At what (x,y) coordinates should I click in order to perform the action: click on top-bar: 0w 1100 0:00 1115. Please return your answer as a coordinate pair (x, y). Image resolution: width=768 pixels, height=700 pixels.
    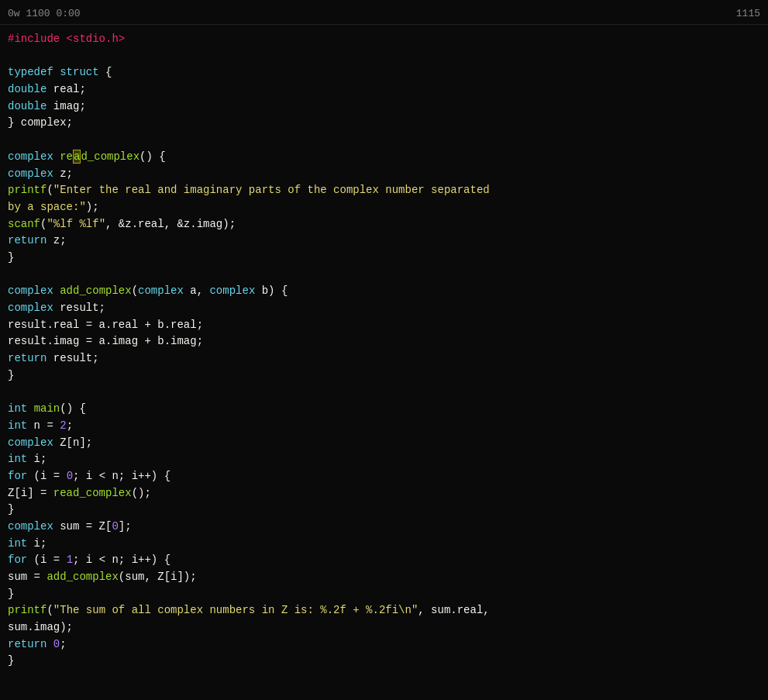
    Looking at the image, I should click on (384, 16).